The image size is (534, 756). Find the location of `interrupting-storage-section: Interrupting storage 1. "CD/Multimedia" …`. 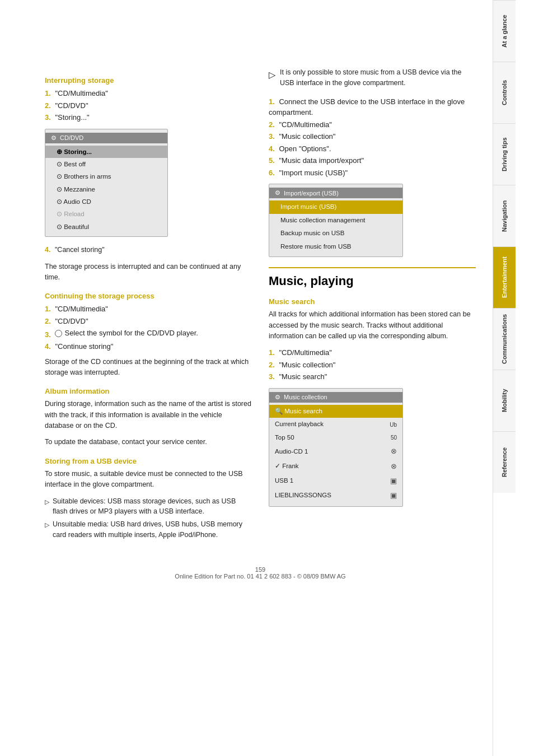

interrupting-storage-section: Interrupting storage 1. "CD/Multimedia" … is located at coordinates (148, 179).